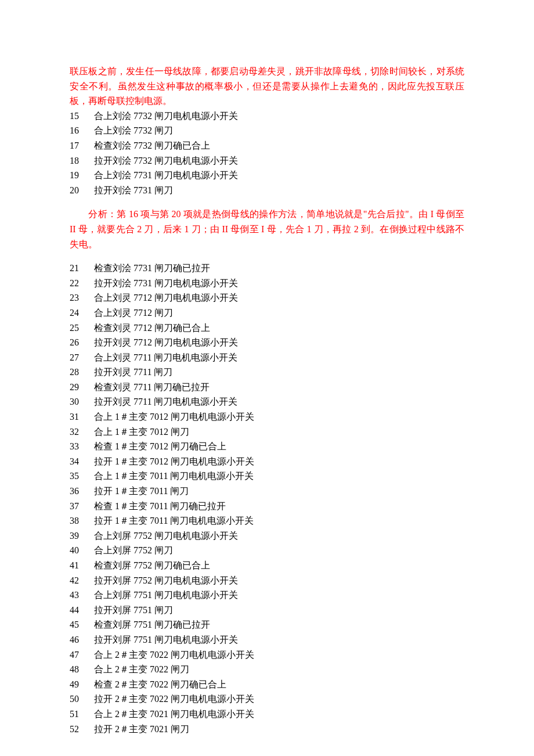  What do you see at coordinates (267, 116) in the screenshot?
I see `list-item: 15合上刘浍 7732 闸刀电机电源小开关` at bounding box center [267, 116].